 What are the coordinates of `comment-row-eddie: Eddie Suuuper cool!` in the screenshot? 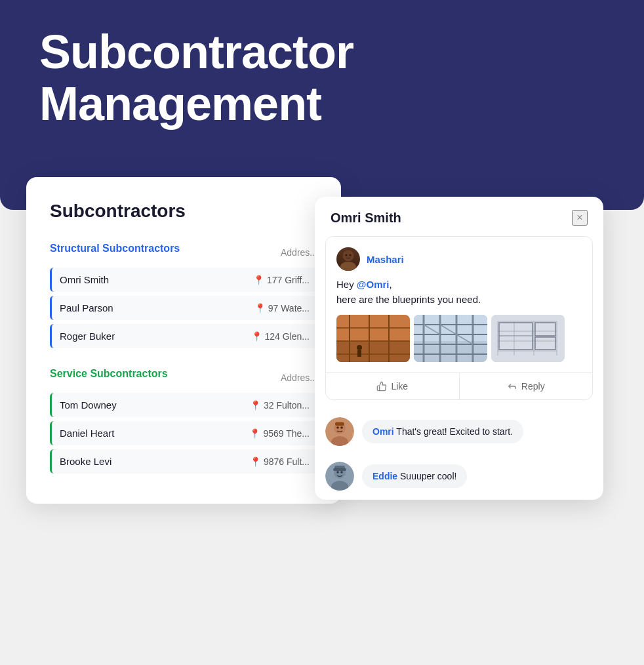 It's located at (459, 476).